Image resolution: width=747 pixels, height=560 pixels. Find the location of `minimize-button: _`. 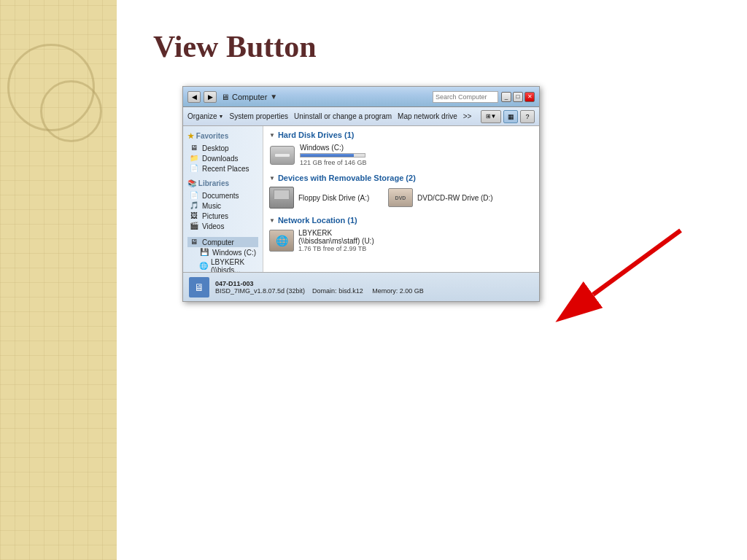

minimize-button: _ is located at coordinates (506, 97).